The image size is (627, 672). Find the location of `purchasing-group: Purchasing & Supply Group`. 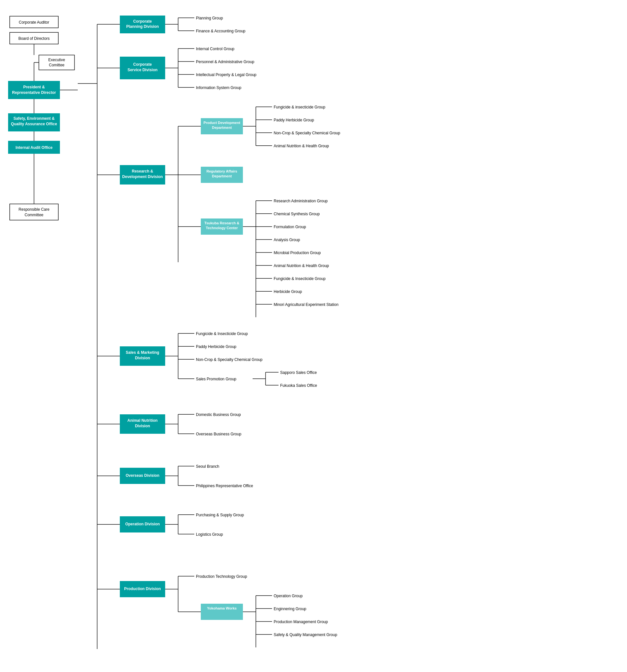

purchasing-group: Purchasing & Supply Group is located at coordinates (220, 515).